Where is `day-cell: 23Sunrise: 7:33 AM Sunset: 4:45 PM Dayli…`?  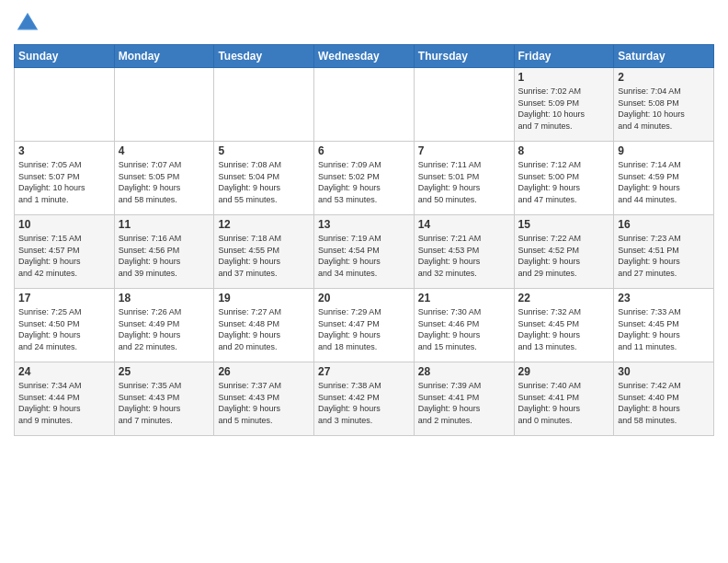 day-cell: 23Sunrise: 7:33 AM Sunset: 4:45 PM Dayli… is located at coordinates (664, 326).